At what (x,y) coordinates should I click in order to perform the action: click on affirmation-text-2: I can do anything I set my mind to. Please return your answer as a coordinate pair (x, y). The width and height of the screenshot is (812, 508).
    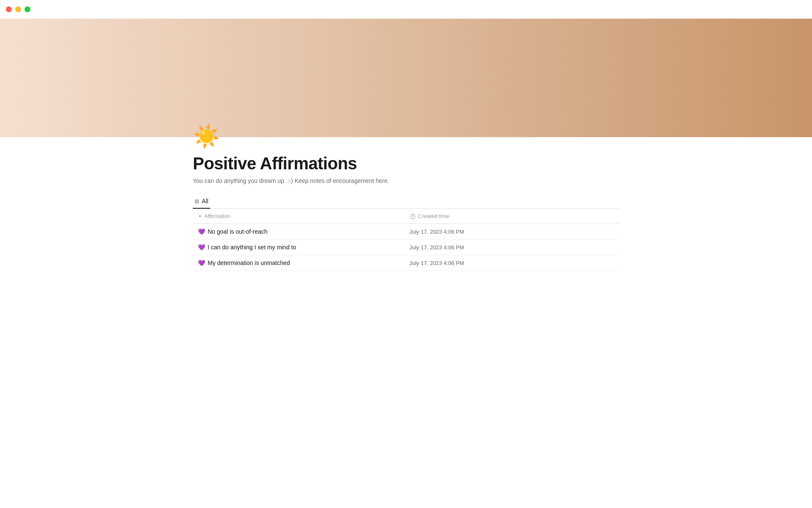
    Looking at the image, I should click on (252, 247).